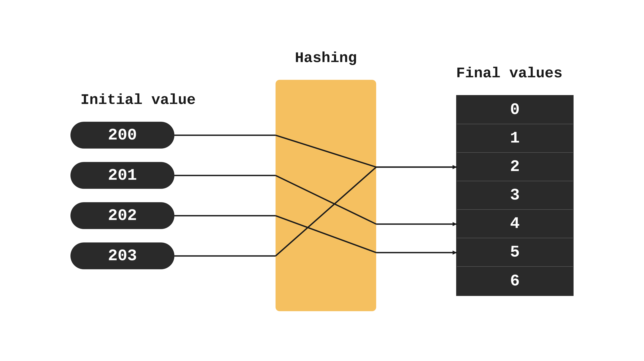  Describe the element at coordinates (510, 74) in the screenshot. I see `right-column-label: Final values` at that location.